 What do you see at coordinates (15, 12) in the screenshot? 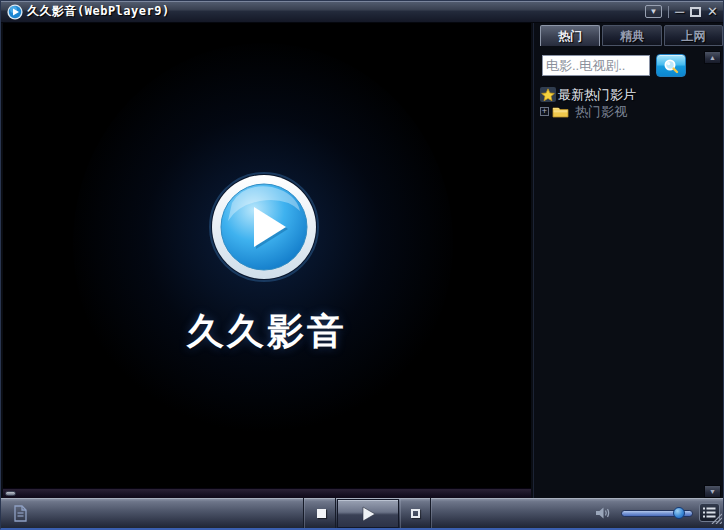
I see `app-logo-icon` at bounding box center [15, 12].